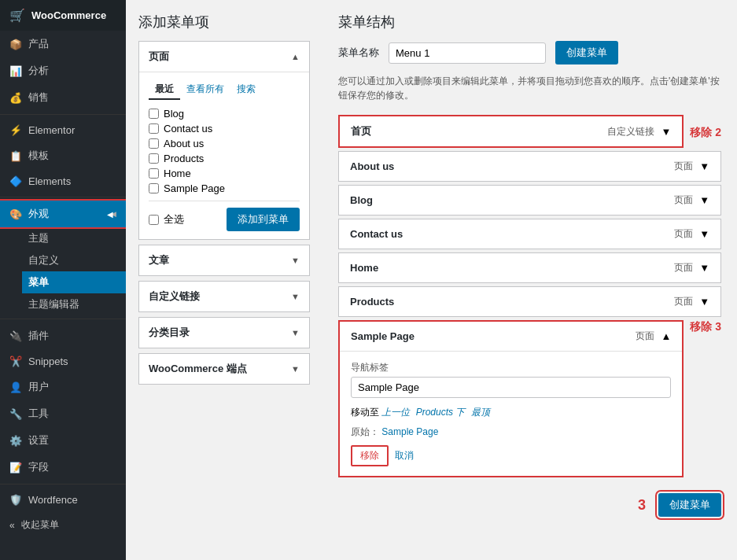 Image resolution: width=737 pixels, height=560 pixels. What do you see at coordinates (224, 189) in the screenshot?
I see `page-item-sample: Sample Page` at bounding box center [224, 189].